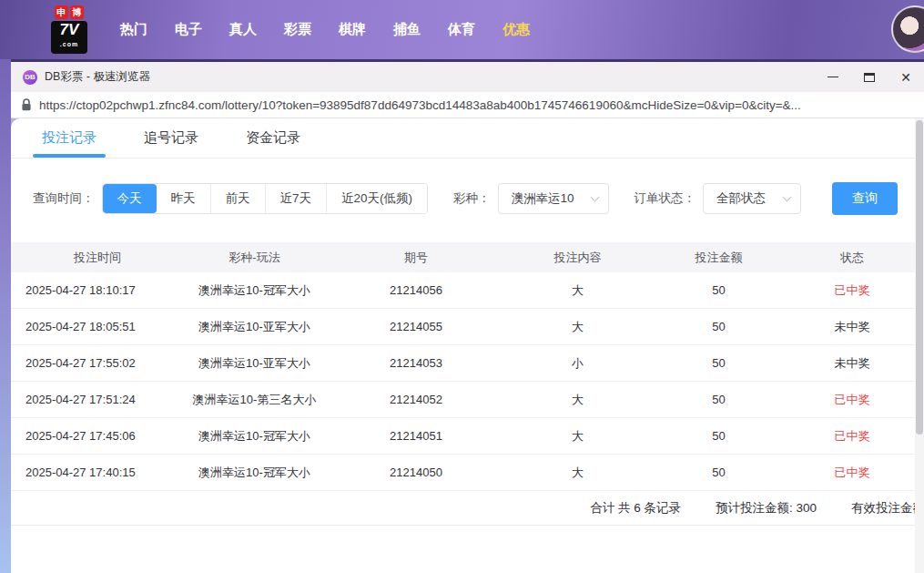 The height and width of the screenshot is (573, 924). What do you see at coordinates (752, 199) in the screenshot?
I see `status-select: 全部状态` at bounding box center [752, 199].